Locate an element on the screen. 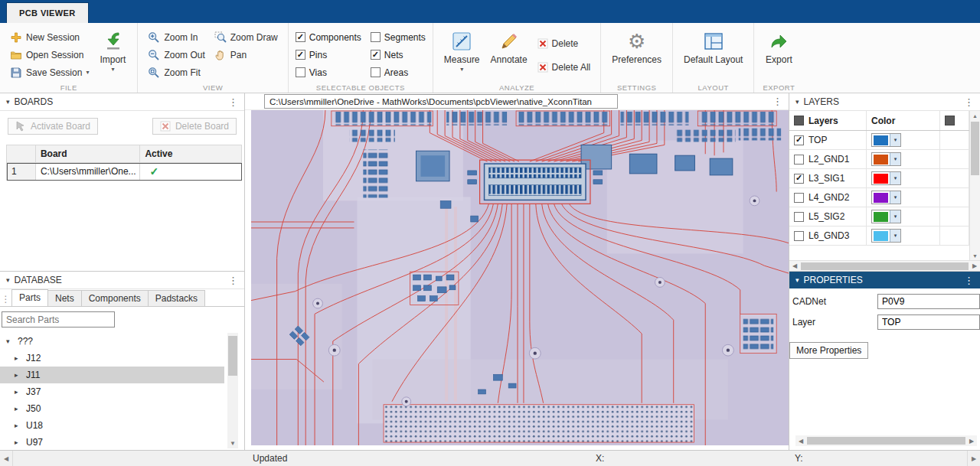  layers-scrollbar-thumb is located at coordinates (975, 148).